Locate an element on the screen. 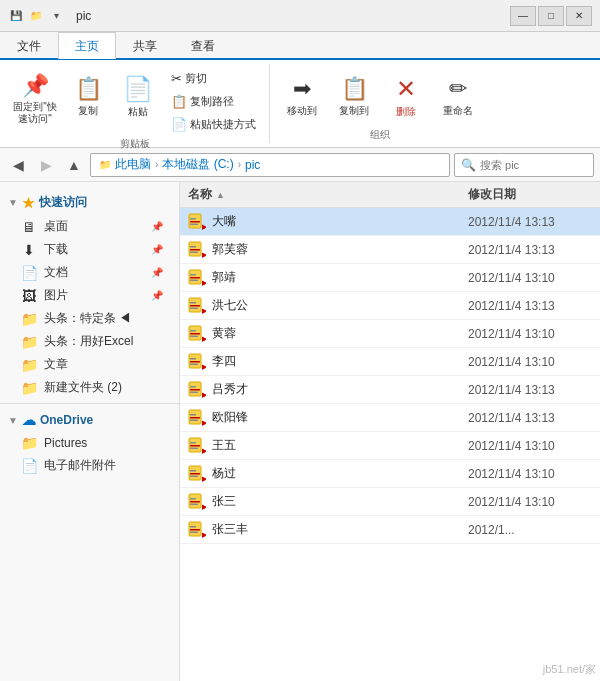 The height and width of the screenshot is (681, 600). search-input is located at coordinates (534, 165).